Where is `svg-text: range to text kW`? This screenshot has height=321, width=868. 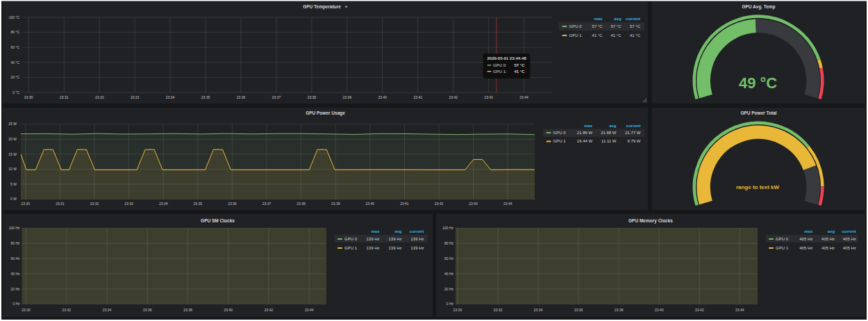
svg-text: range to text kW is located at coordinates (758, 188).